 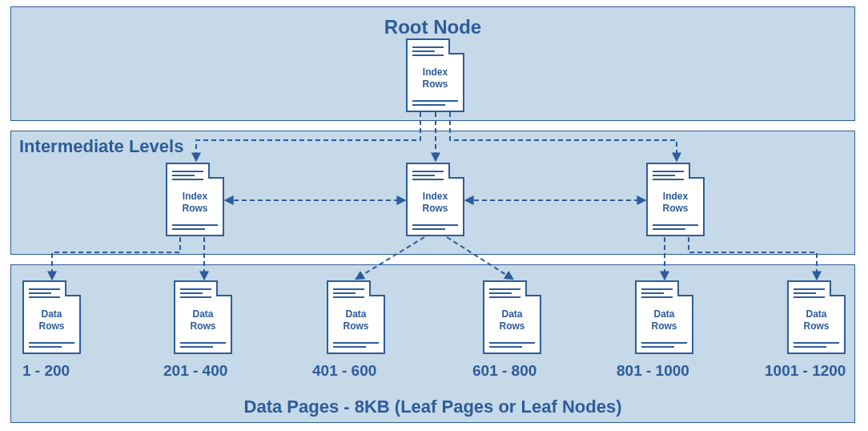 I want to click on intermediate-title: Intermediate Levels, so click(x=101, y=147).